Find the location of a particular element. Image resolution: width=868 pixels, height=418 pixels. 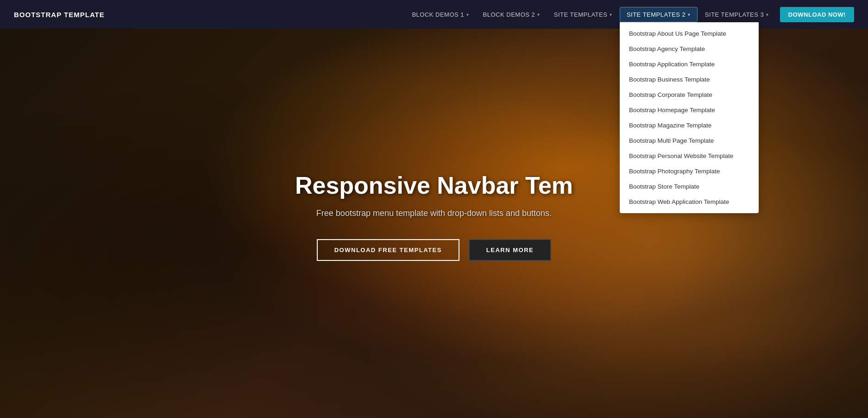

hero-subtitle: Free bootstrap menu template with drop-d… is located at coordinates (434, 213).